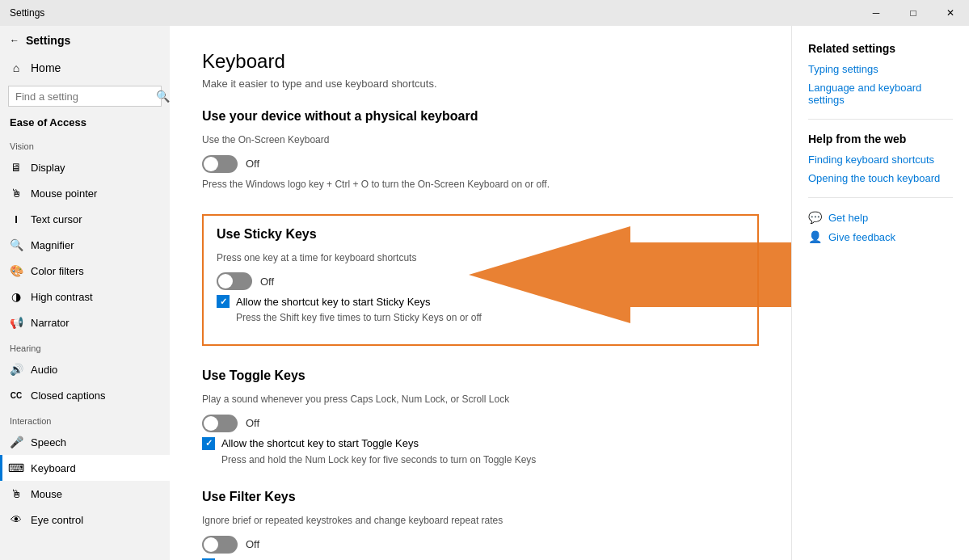 This screenshot has height=560, width=969. What do you see at coordinates (16, 297) in the screenshot?
I see `high-contrast-icon: ◑` at bounding box center [16, 297].